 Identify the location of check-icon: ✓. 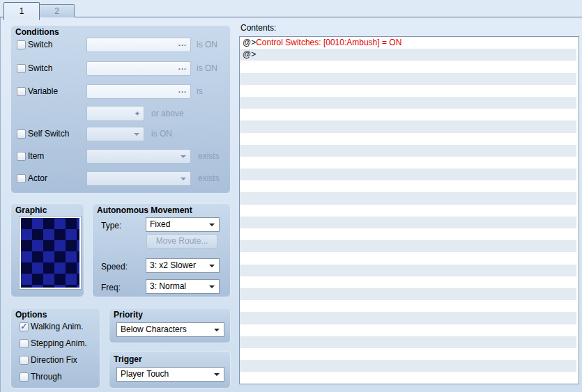
(24, 326).